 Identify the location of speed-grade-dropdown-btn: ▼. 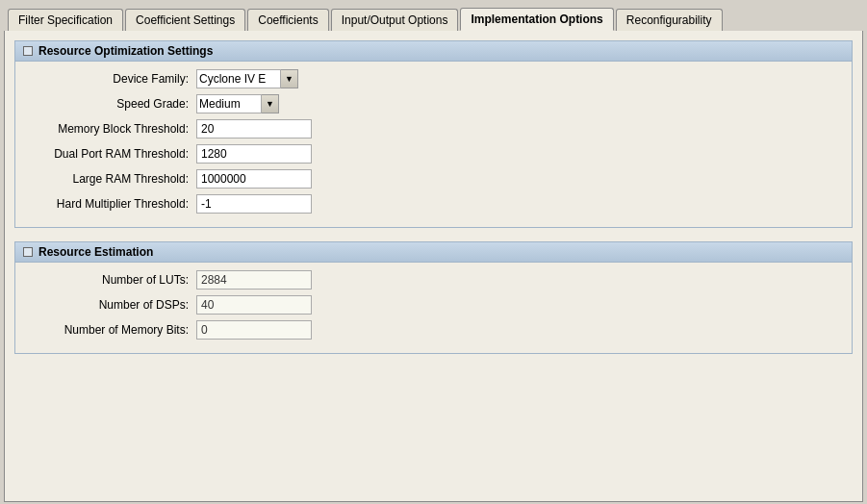
(270, 104).